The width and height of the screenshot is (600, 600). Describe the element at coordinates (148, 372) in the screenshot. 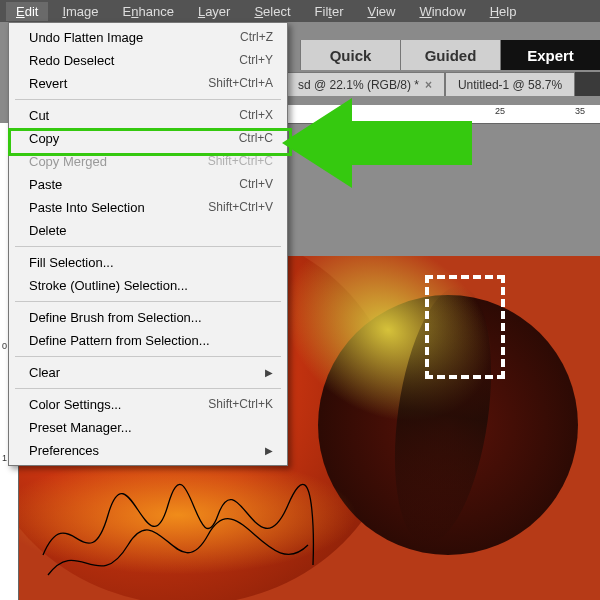

I see `menu-clear: Clear▶` at that location.